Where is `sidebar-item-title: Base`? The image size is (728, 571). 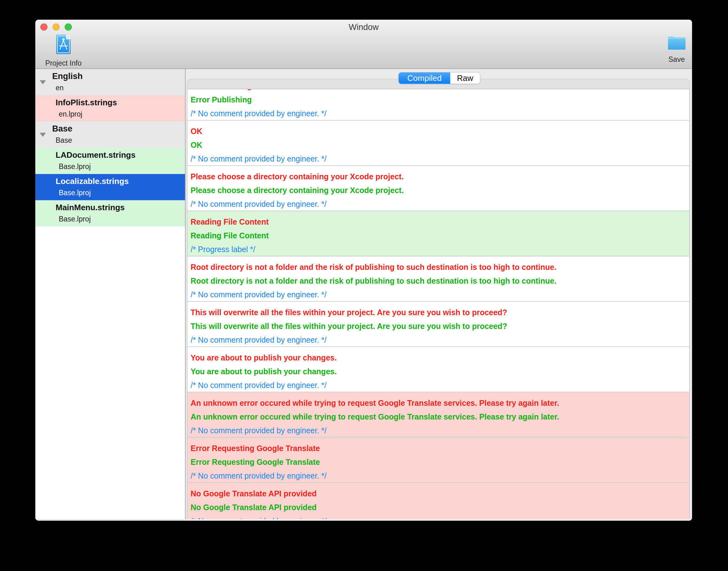 sidebar-item-title: Base is located at coordinates (62, 129).